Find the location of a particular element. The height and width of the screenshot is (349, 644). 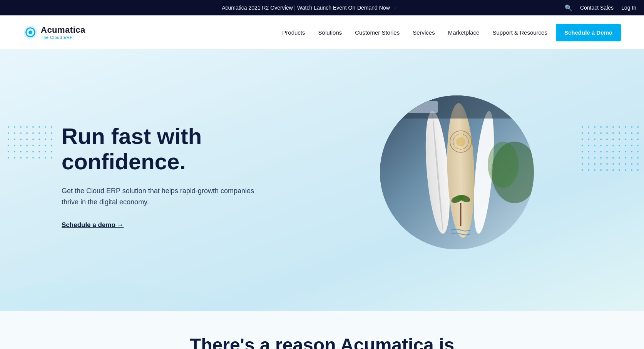

hero-subtext: Get the Cloud ERP solution that helps ra… is located at coordinates (162, 197).